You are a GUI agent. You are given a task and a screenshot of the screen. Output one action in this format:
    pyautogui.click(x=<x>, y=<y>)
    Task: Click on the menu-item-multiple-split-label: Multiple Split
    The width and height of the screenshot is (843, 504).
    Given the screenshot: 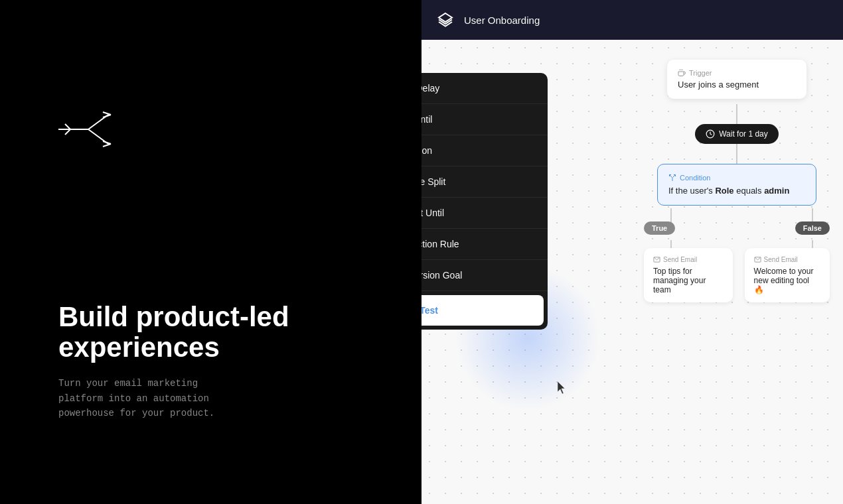 What is the action you would take?
    pyautogui.click(x=433, y=182)
    